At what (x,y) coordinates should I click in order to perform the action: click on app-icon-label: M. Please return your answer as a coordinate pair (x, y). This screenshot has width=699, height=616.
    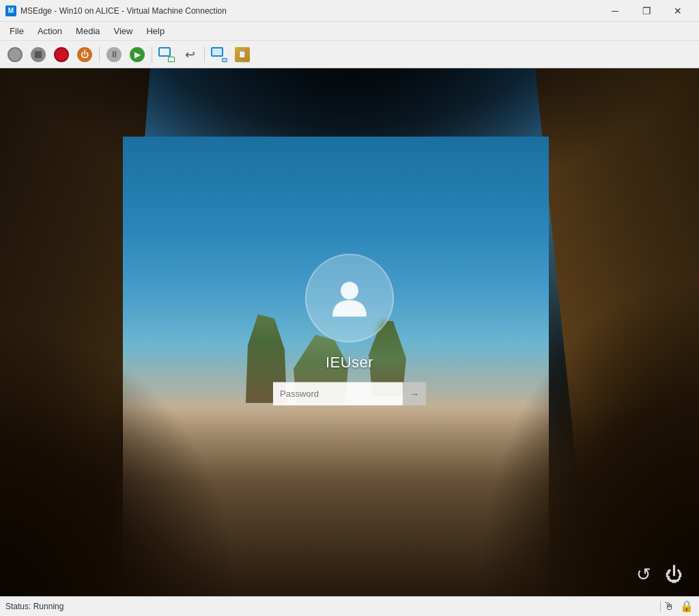
    Looking at the image, I should click on (11, 11).